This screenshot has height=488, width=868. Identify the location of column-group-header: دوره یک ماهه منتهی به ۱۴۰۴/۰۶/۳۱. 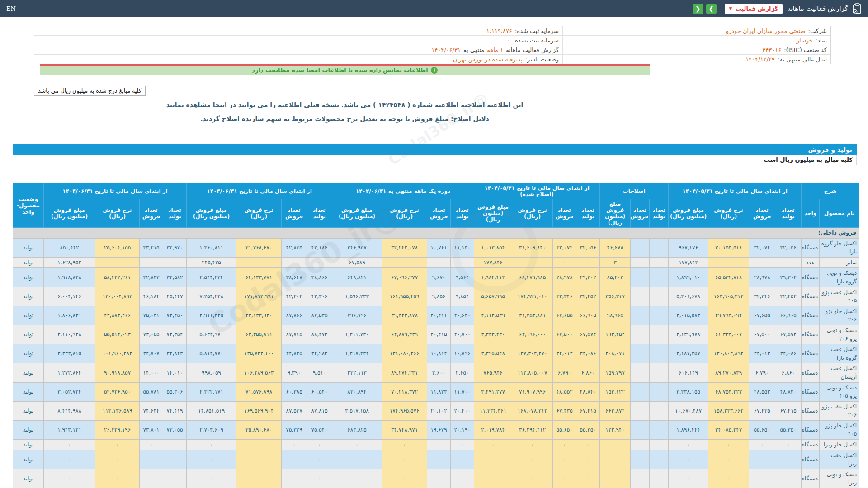
(403, 192).